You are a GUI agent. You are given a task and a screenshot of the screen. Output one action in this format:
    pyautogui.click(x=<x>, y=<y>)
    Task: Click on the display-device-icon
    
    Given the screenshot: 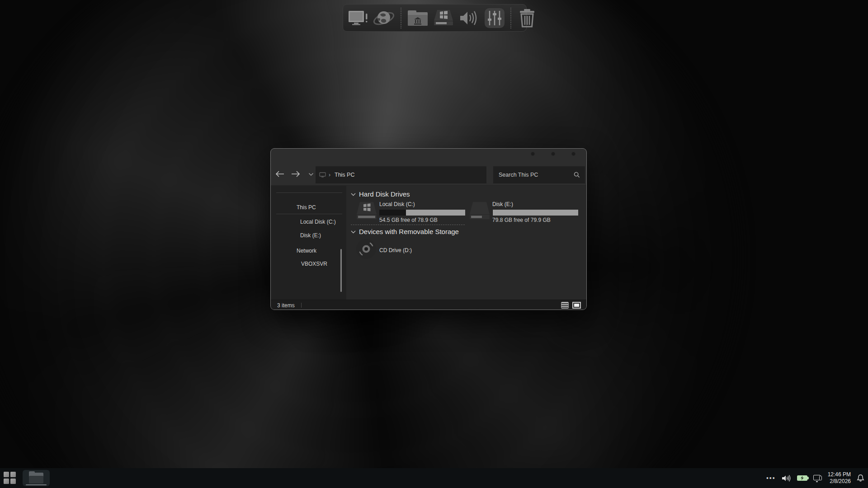 What is the action you would take?
    pyautogui.click(x=817, y=478)
    